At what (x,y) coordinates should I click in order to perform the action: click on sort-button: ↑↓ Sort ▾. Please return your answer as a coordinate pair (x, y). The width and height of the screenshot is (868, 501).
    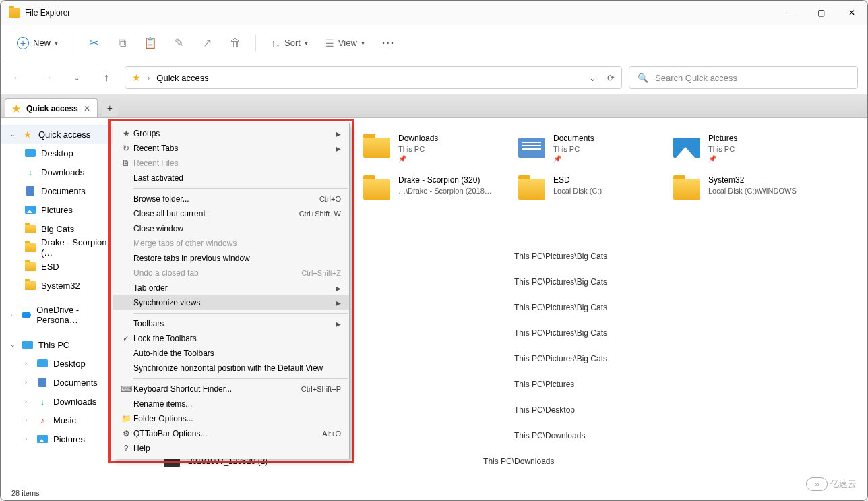
    Looking at the image, I should click on (290, 43).